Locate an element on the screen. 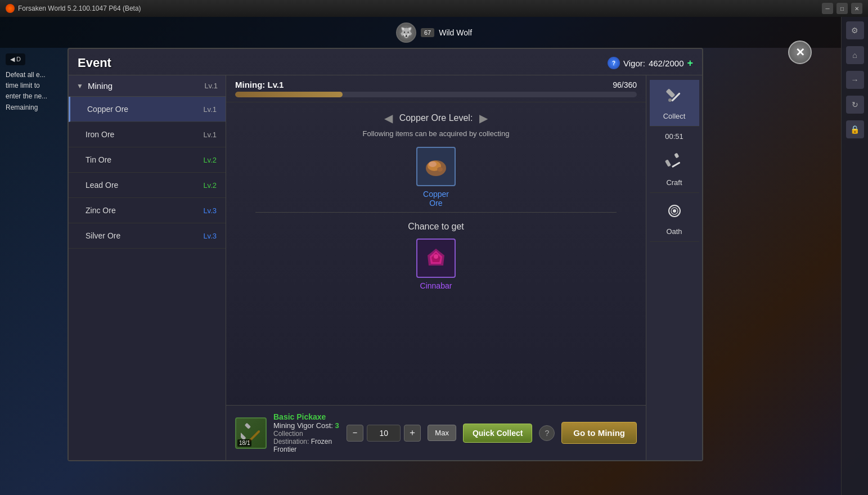  copper-ore-name: CopperOre is located at coordinates (436, 199).